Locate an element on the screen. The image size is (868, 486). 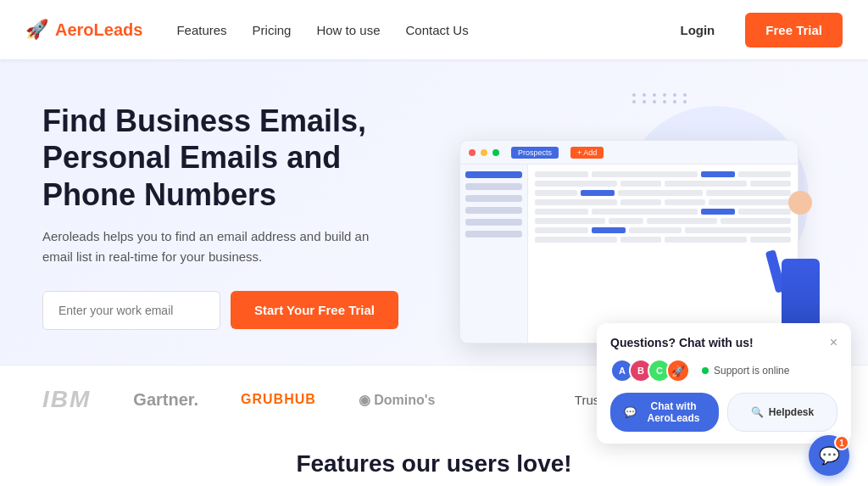
decorative-dots is located at coordinates (661, 98).